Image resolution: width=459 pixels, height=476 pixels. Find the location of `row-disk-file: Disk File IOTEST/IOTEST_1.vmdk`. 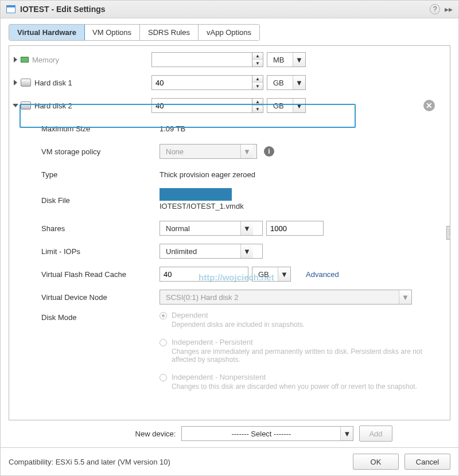

row-disk-file: Disk File IOTEST/IOTEST_1.vmdk is located at coordinates (230, 201).